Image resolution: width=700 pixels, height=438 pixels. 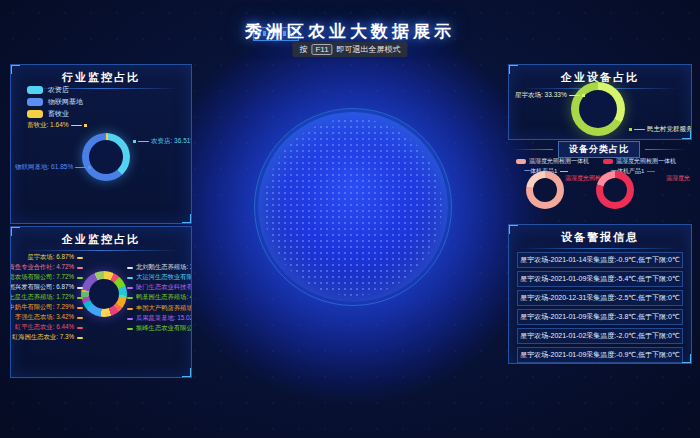 What do you see at coordinates (46, 298) in the screenshot?
I see `pie-label: 七星生态养殖场: 1.72%` at bounding box center [46, 298].